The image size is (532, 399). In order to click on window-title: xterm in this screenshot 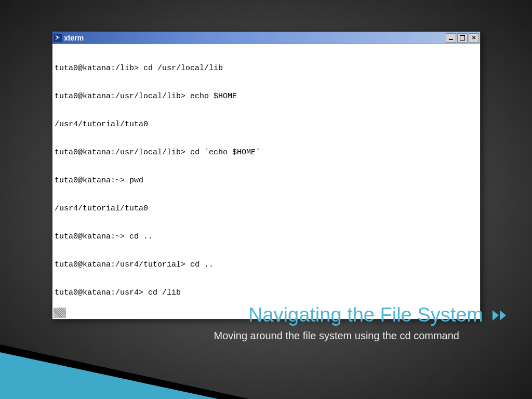, I will do `click(255, 38)`.